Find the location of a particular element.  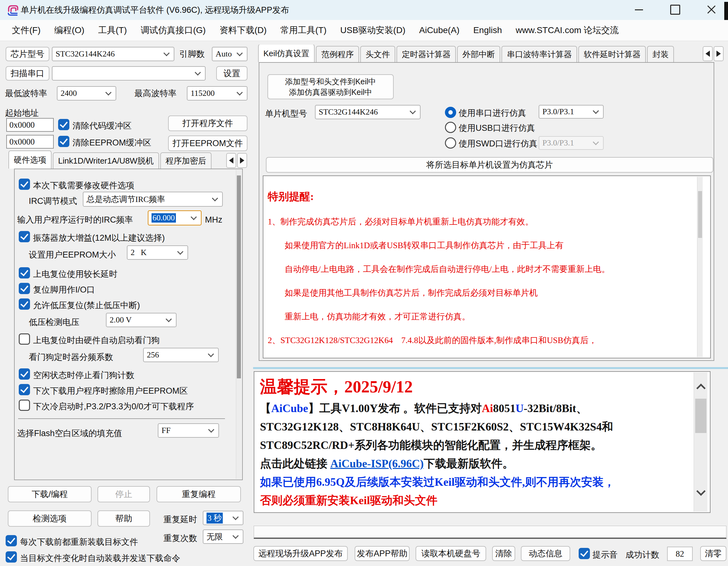

alert-scrollbar is located at coordinates (700, 267).